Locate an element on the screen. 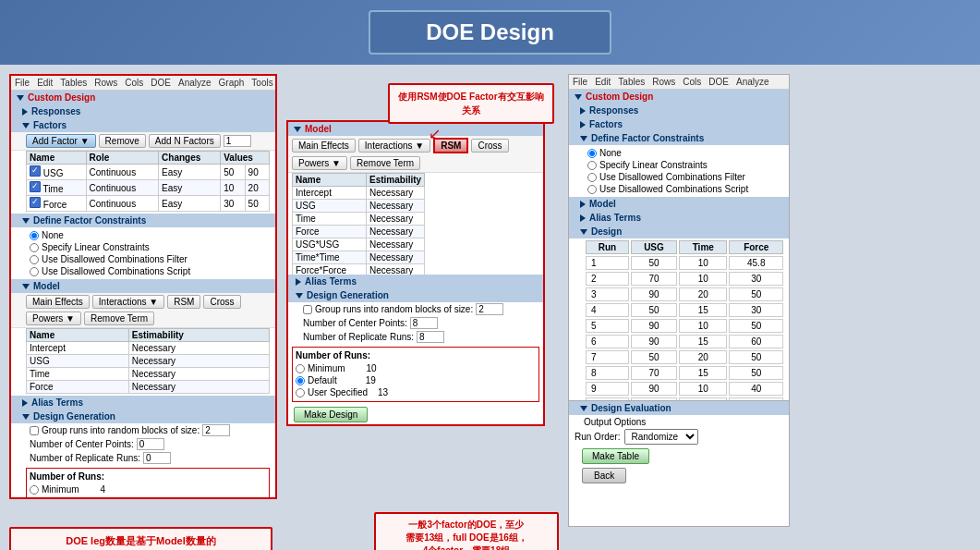 The image size is (980, 550). right-custom-design-header: Custom Design is located at coordinates (679, 96).